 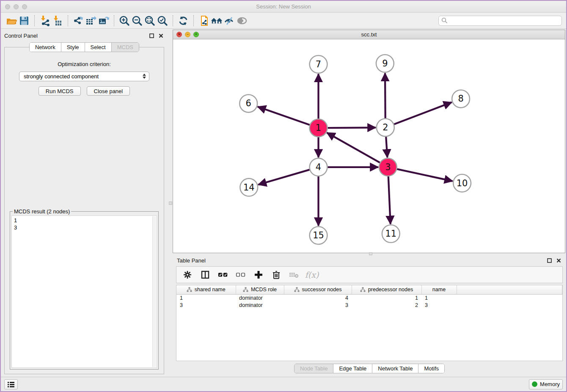 I want to click on graph-node-8: 8, so click(x=461, y=99).